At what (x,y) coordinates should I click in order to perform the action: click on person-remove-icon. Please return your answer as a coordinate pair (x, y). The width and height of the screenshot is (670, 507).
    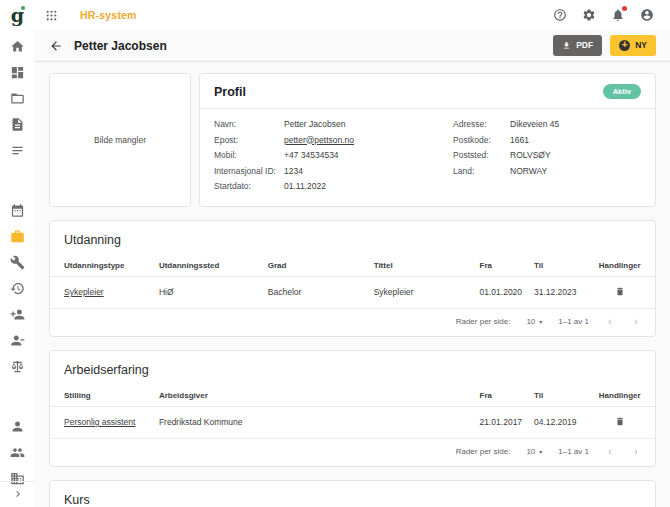
    Looking at the image, I should click on (18, 340).